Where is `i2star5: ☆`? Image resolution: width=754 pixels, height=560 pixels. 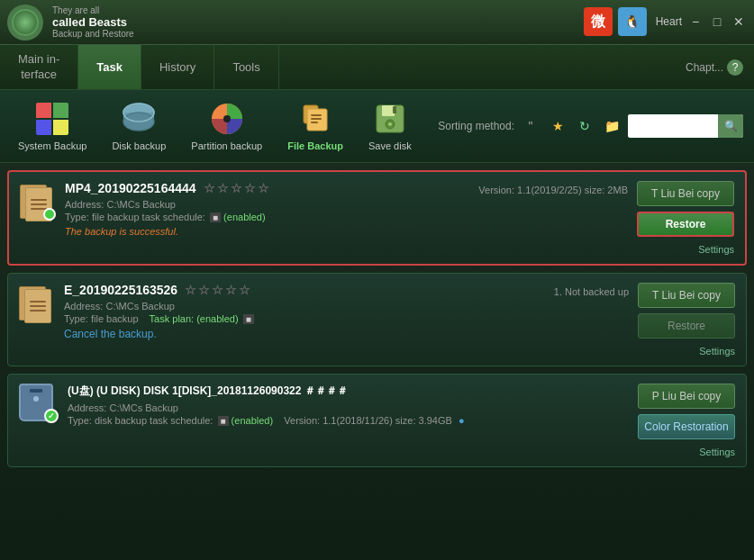 i2star5: ☆ is located at coordinates (245, 290).